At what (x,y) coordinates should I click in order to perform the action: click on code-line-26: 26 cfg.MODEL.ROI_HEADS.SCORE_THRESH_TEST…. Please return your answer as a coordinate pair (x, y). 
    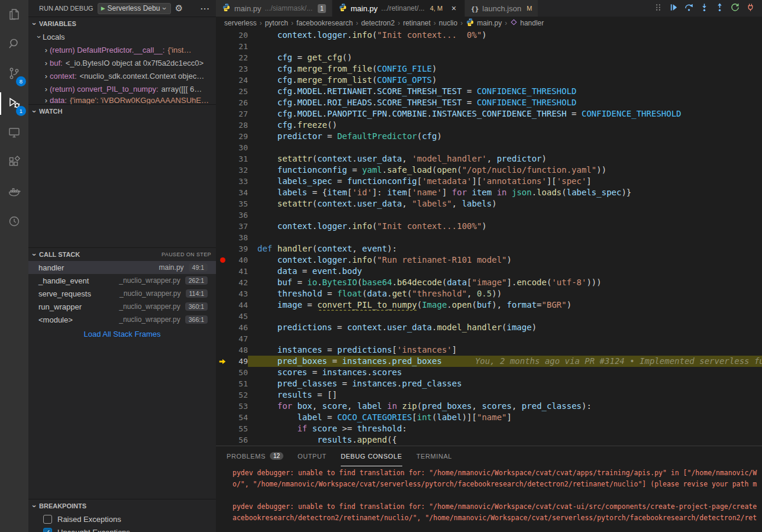
    Looking at the image, I should click on (489, 103).